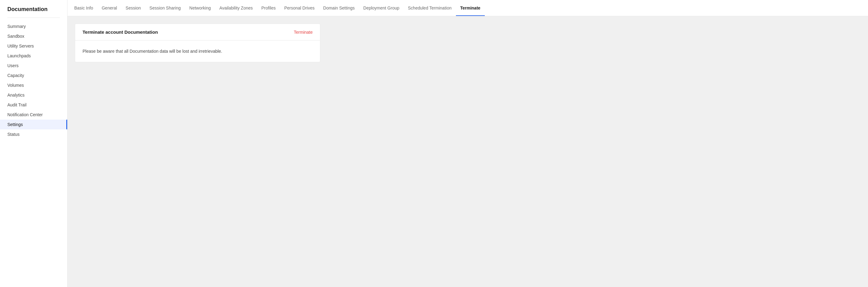 The image size is (868, 287). Describe the element at coordinates (34, 144) in the screenshot. I see `sidebar: Documentation SummarySandboxUtility Serv…` at that location.